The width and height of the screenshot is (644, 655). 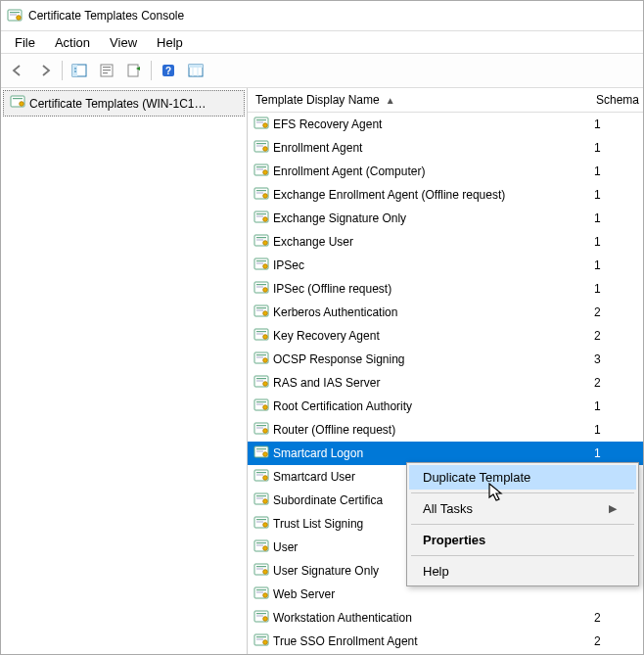 What do you see at coordinates (445, 171) in the screenshot?
I see `table-row: Enrollment Agent (Computer)1` at bounding box center [445, 171].